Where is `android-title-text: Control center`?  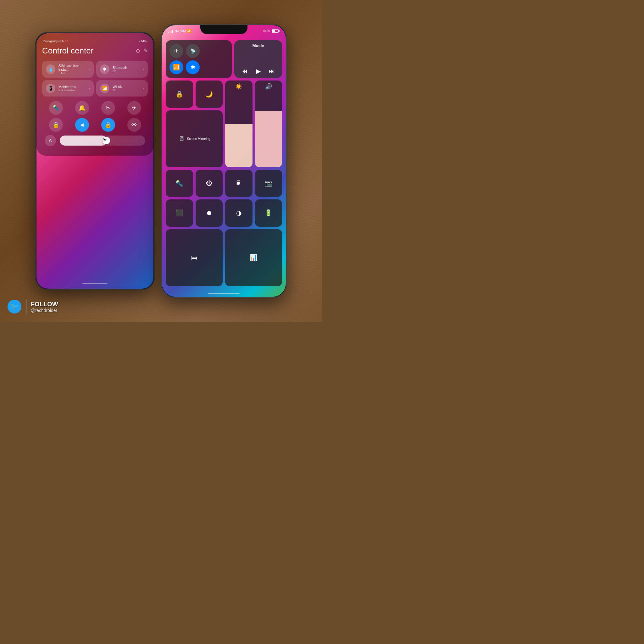 android-title-text: Control center is located at coordinates (68, 51).